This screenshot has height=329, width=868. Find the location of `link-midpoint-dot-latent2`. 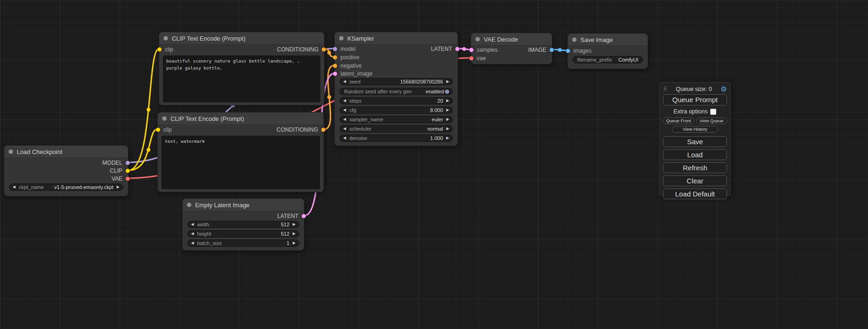

link-midpoint-dot-latent2 is located at coordinates (464, 49).